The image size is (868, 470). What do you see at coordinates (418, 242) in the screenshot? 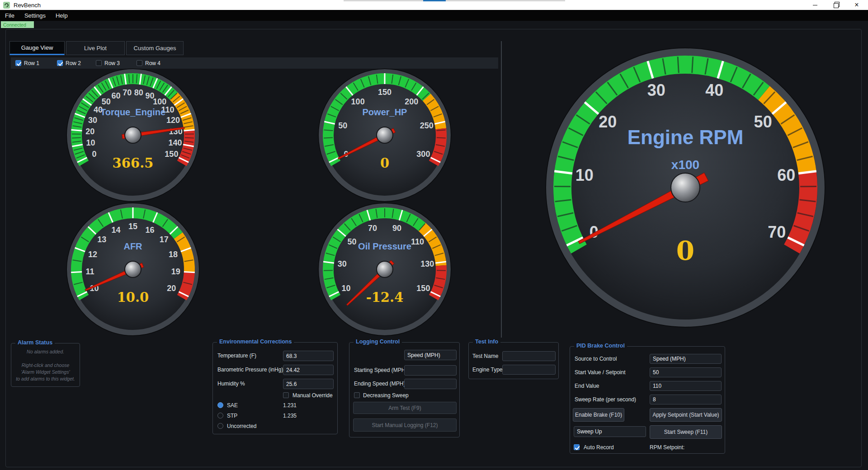
I see `svg-text: 110` at bounding box center [418, 242].